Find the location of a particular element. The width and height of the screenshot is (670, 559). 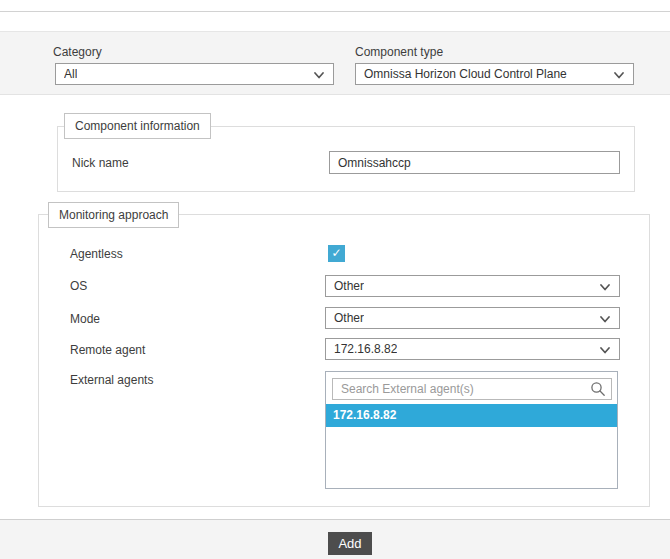

external-agents-listbox: 172.16.8.82 is located at coordinates (472, 430).